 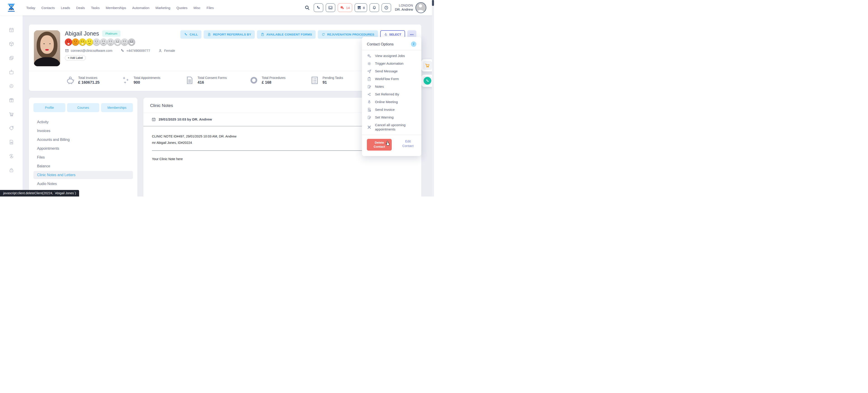 I want to click on nav-item: Misc, so click(x=197, y=8).